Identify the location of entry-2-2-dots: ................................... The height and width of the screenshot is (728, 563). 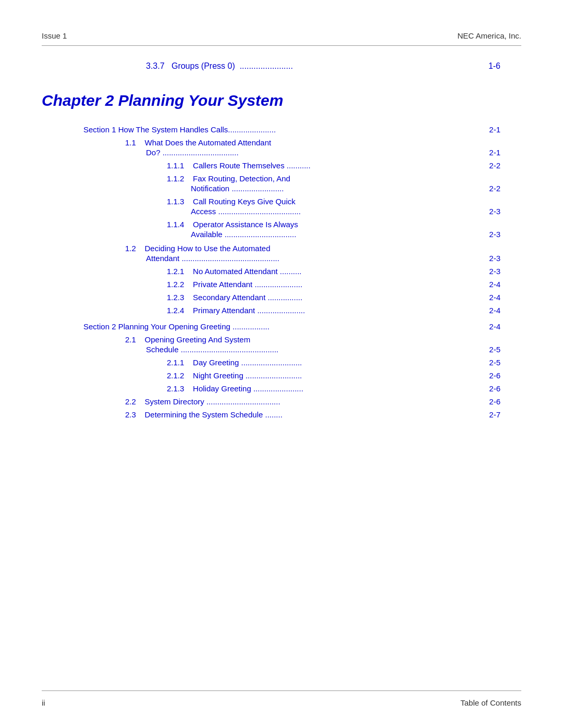
(243, 401).